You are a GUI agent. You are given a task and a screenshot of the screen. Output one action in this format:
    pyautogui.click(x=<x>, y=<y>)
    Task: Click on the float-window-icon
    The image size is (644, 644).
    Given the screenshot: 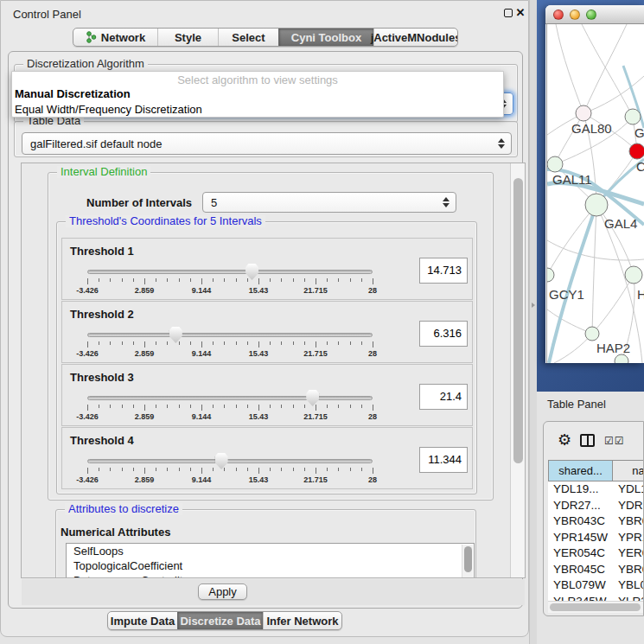 What is the action you would take?
    pyautogui.click(x=508, y=13)
    